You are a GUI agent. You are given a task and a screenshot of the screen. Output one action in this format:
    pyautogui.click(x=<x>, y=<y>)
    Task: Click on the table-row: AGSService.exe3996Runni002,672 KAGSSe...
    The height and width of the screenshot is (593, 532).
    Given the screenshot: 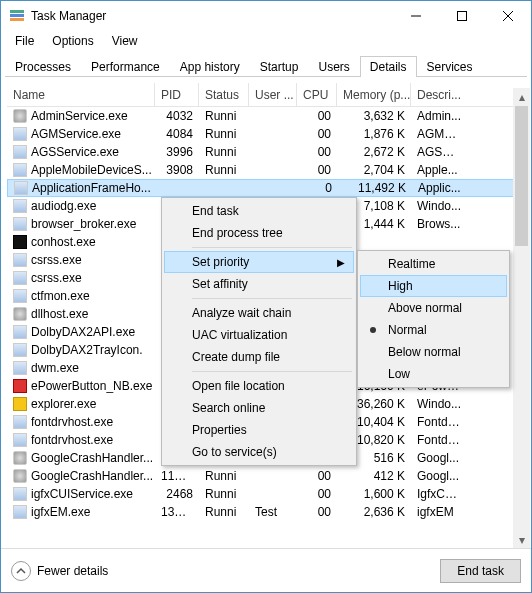 What is the action you would take?
    pyautogui.click(x=262, y=152)
    